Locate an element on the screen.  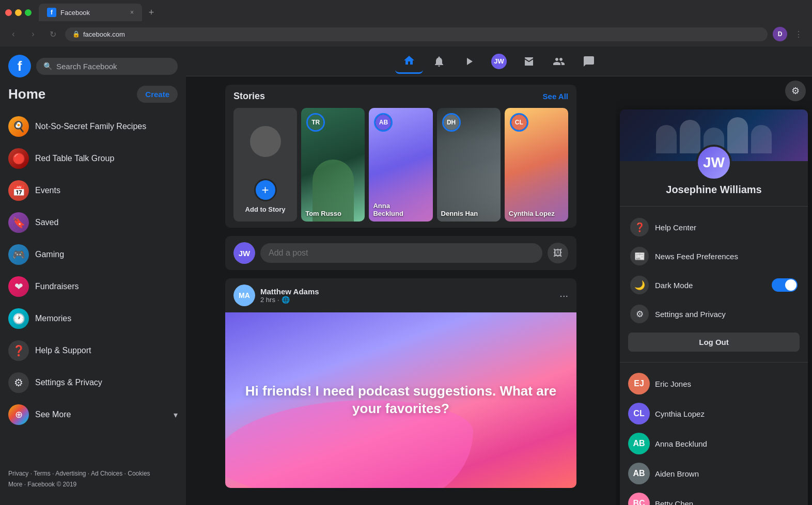
sidebar-item-label-memories: Memories is located at coordinates (53, 319).